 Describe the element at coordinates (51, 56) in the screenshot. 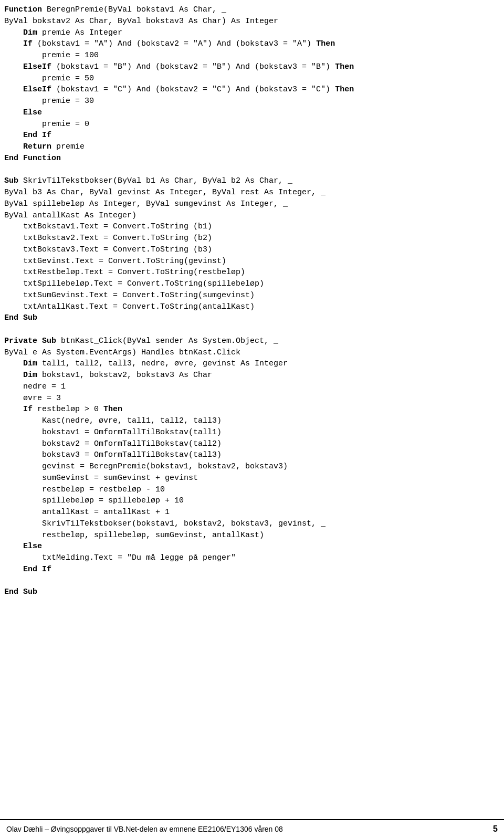

I see `code-line-5: premie = 100` at that location.